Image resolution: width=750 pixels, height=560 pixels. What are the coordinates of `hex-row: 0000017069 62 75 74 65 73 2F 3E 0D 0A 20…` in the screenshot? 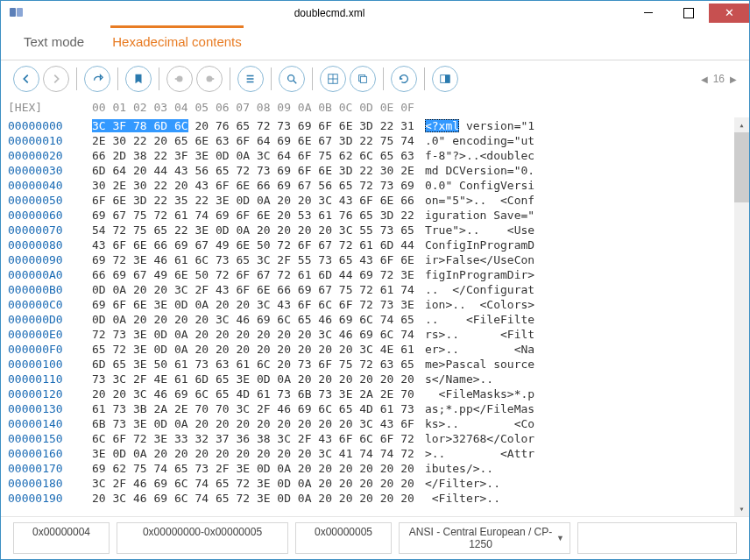 It's located at (272, 468).